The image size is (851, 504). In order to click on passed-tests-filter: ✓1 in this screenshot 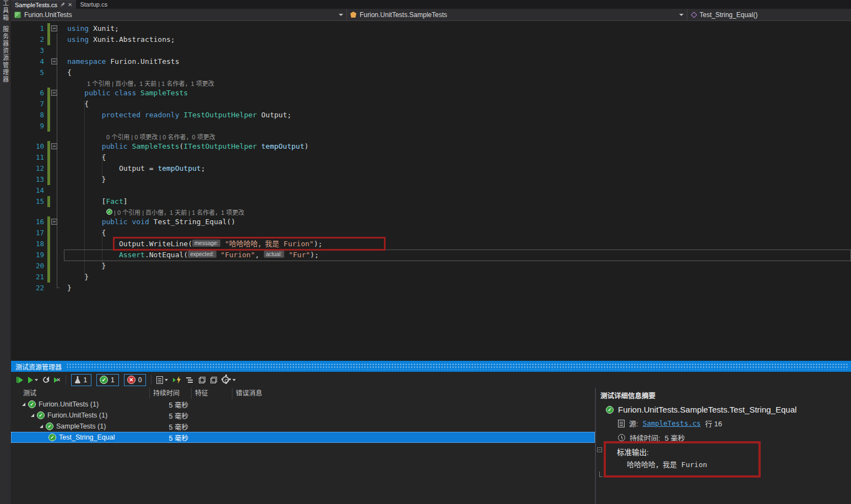, I will do `click(108, 380)`.